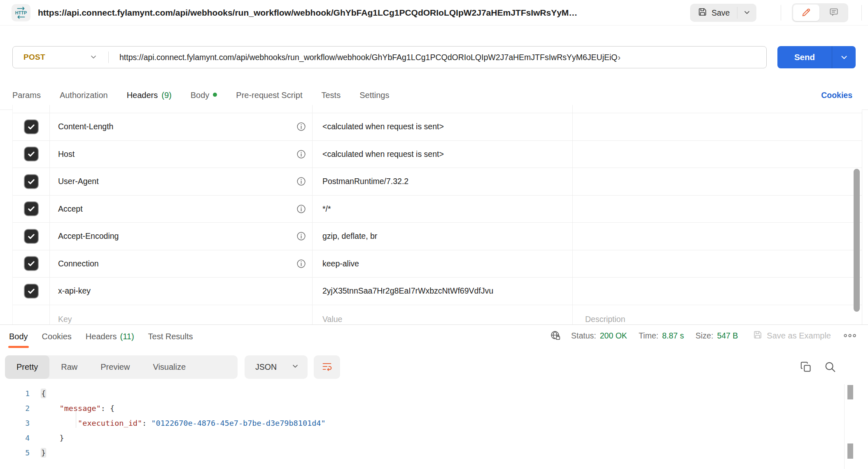  I want to click on value-placeholder: Value, so click(332, 320).